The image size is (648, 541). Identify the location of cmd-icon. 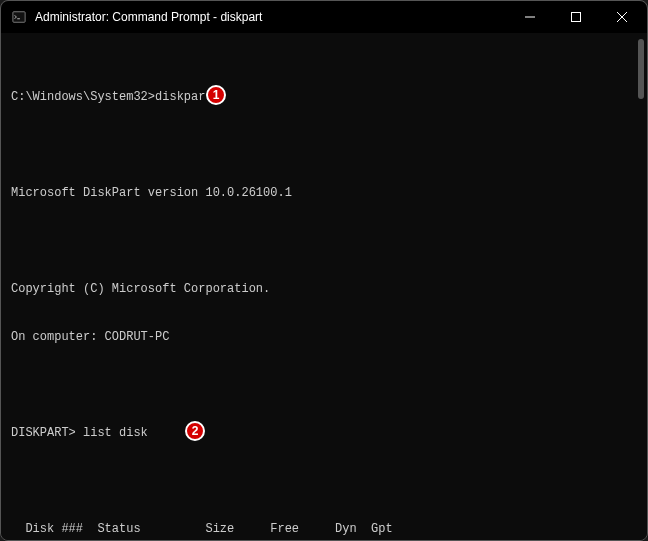
(19, 17).